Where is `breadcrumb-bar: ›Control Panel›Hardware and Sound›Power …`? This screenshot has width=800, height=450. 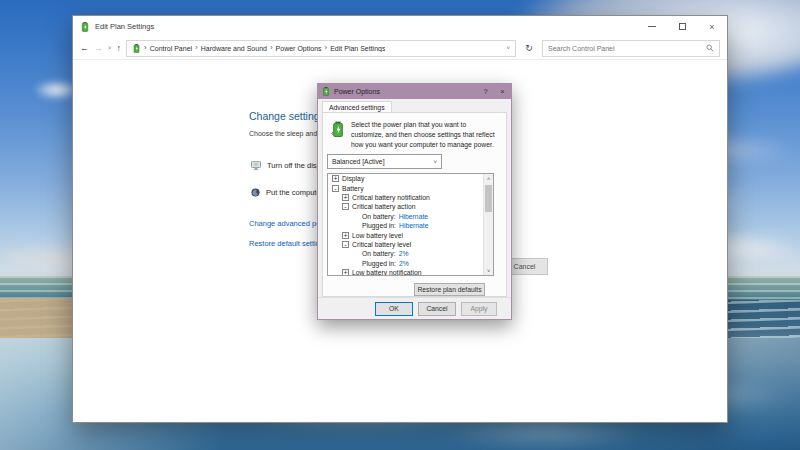 breadcrumb-bar: ›Control Panel›Hardware and Sound›Power … is located at coordinates (321, 48).